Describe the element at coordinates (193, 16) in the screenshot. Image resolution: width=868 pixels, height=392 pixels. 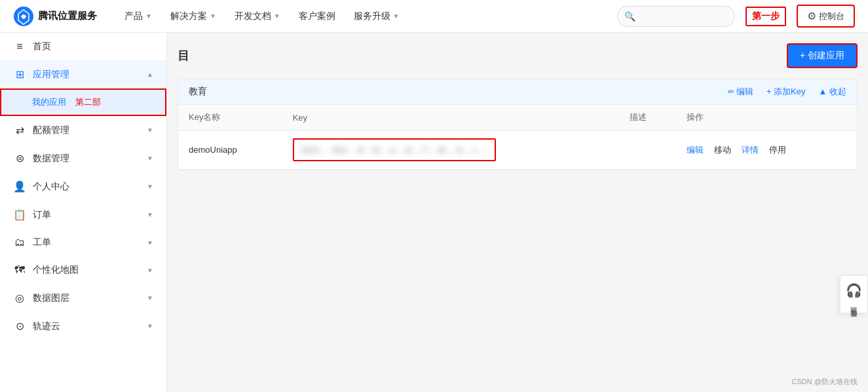
I see `nav-item-solution: 解决方案 ▼` at that location.